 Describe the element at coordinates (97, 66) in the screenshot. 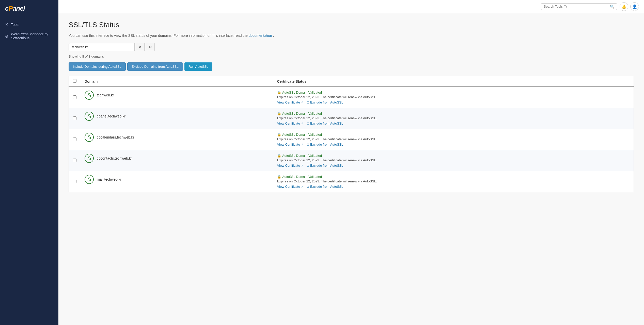

I see `include-domains-button: Include Domains during AutoSSL` at that location.